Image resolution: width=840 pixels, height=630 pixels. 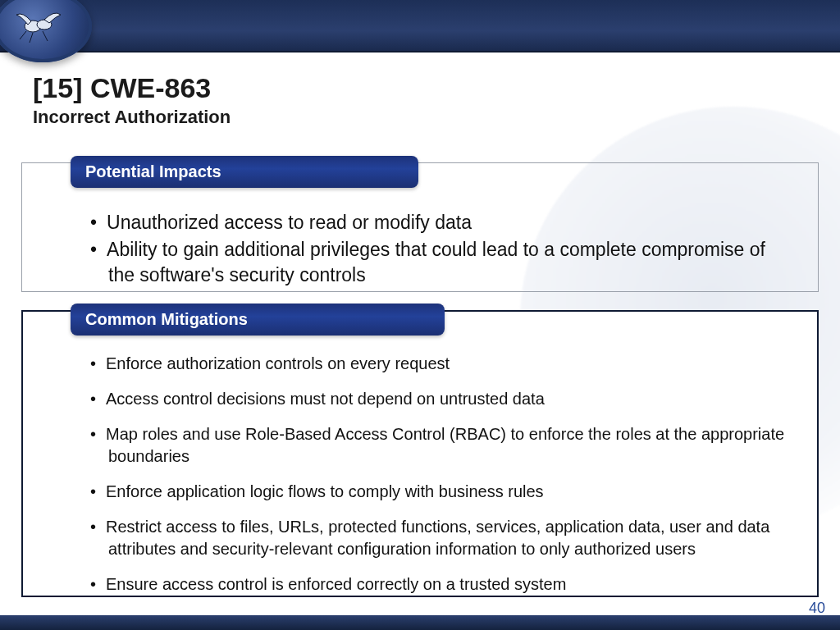 I want to click on impacts-item: Unauthorized access to read or modify da…, so click(x=436, y=223).